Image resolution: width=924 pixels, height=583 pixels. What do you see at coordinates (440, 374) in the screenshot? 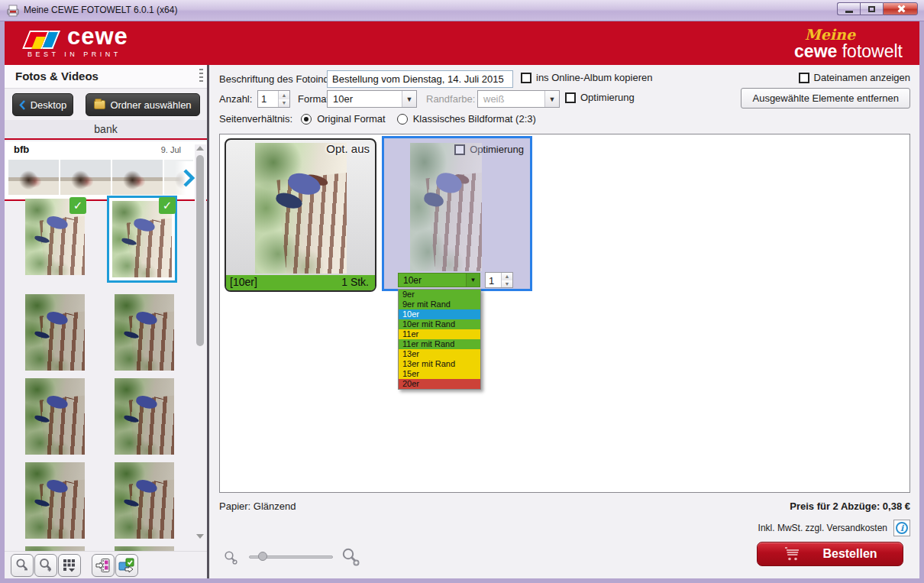
I see `format-option: 15er` at bounding box center [440, 374].